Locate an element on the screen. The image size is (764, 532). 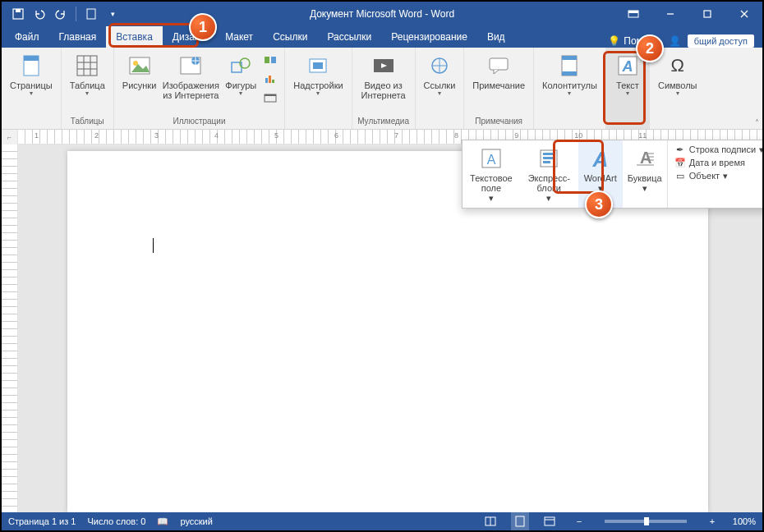
collapse-ribbon-button: ˄ is located at coordinates (757, 123).